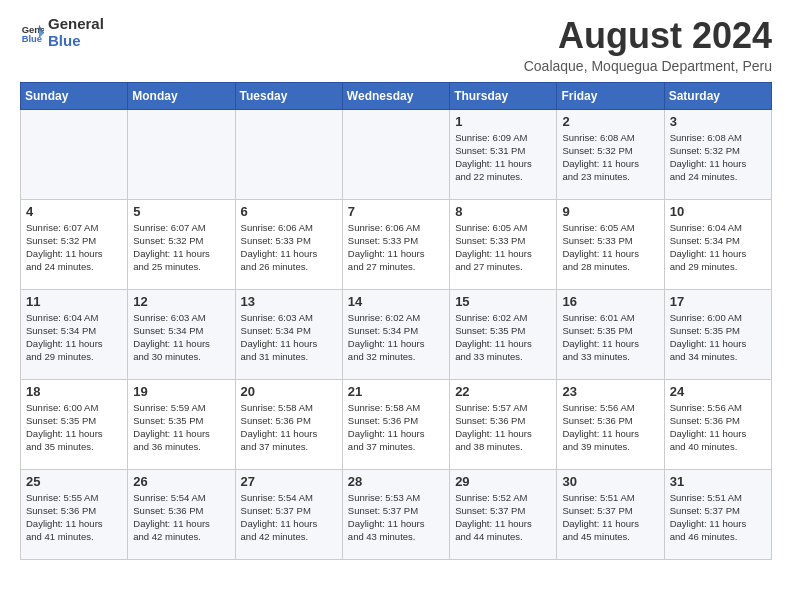 This screenshot has width=792, height=612. Describe the element at coordinates (610, 408) in the screenshot. I see `day-info-line: Sunrise: 5:56 AM` at that location.